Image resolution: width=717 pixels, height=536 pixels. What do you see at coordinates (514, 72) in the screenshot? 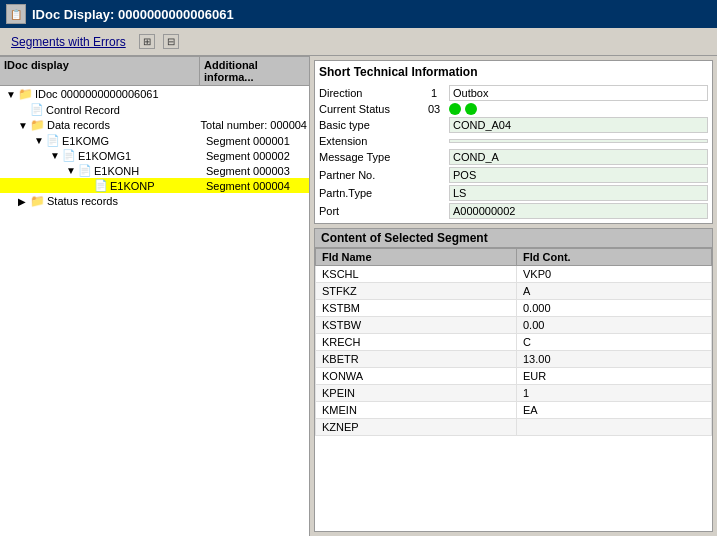
I see `short-technical-title: Short Technical Information` at bounding box center [514, 72].